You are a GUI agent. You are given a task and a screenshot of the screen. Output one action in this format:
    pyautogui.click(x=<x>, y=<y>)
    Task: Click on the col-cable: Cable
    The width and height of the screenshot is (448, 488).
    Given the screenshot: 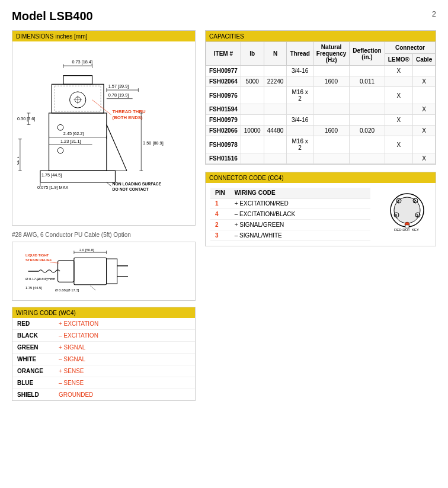 What is the action you would take?
    pyautogui.click(x=424, y=60)
    